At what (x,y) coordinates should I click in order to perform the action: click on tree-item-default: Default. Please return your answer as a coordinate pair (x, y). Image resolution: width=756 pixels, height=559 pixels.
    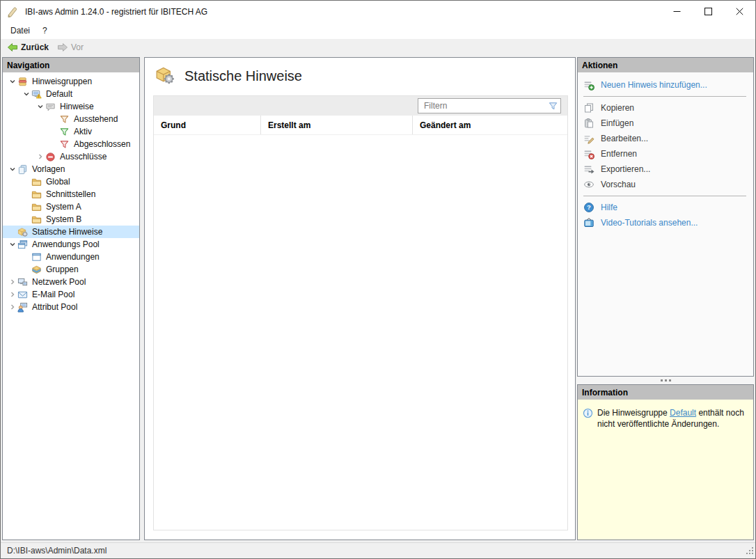
    Looking at the image, I should click on (71, 94).